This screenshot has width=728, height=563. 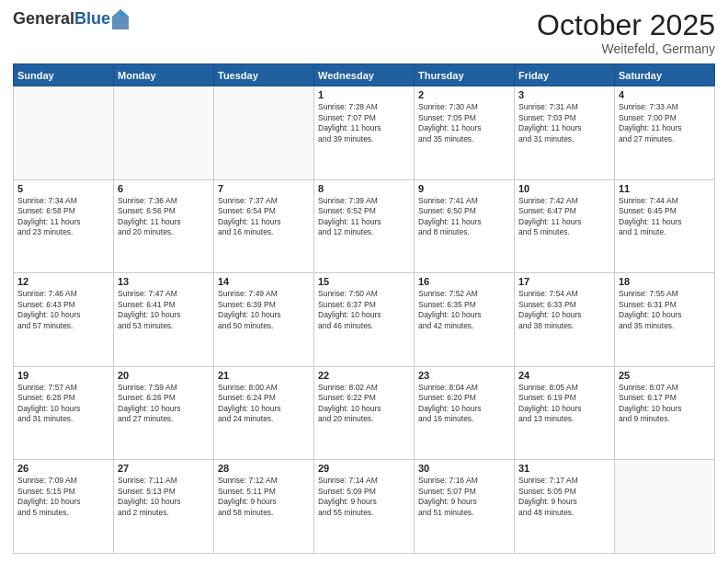 I want to click on cell-line: Sunrise: 7:16 AM, so click(x=464, y=480).